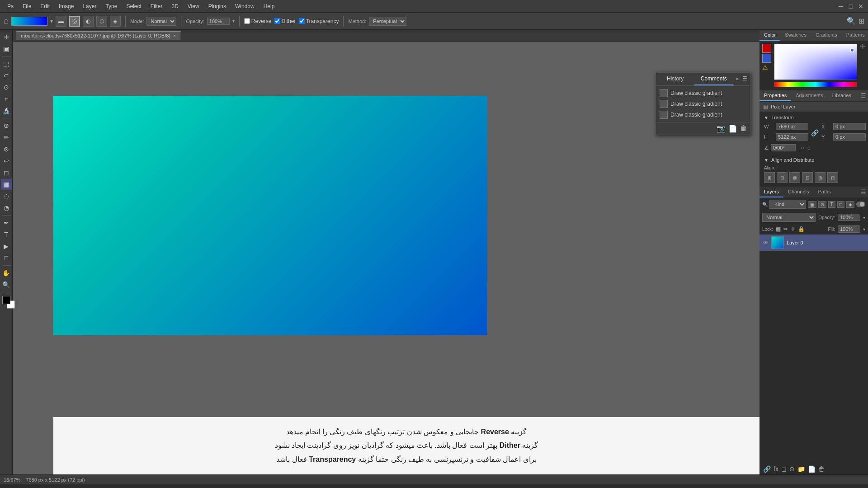 This screenshot has width=868, height=488. Describe the element at coordinates (217, 6) in the screenshot. I see `menu-plugins: Plugins` at that location.